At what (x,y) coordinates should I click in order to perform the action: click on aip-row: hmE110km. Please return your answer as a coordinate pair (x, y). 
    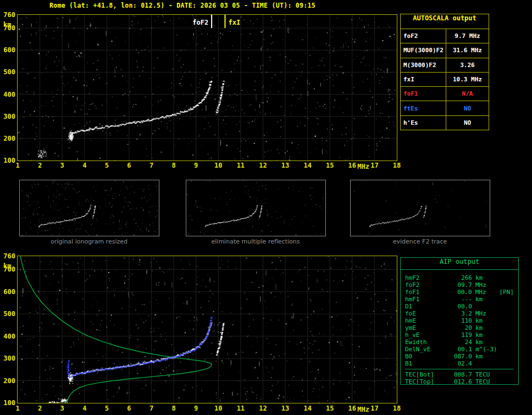
    Looking at the image, I should click on (459, 321).